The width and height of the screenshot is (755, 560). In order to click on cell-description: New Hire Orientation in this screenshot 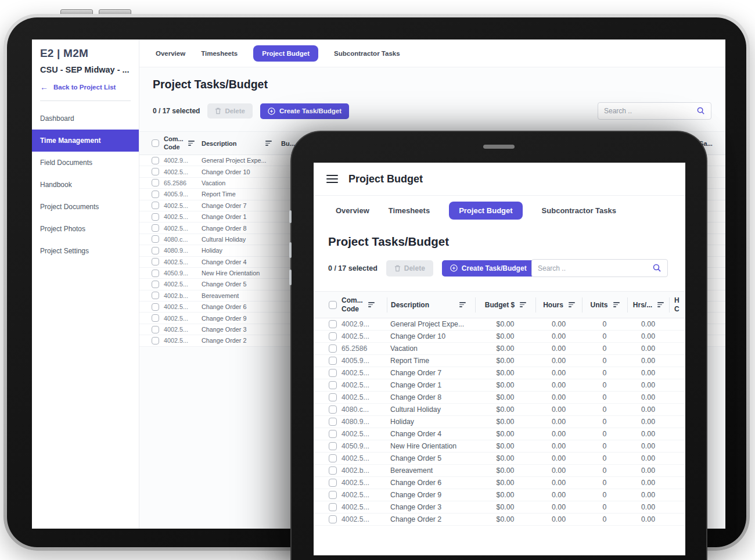, I will do `click(239, 273)`.